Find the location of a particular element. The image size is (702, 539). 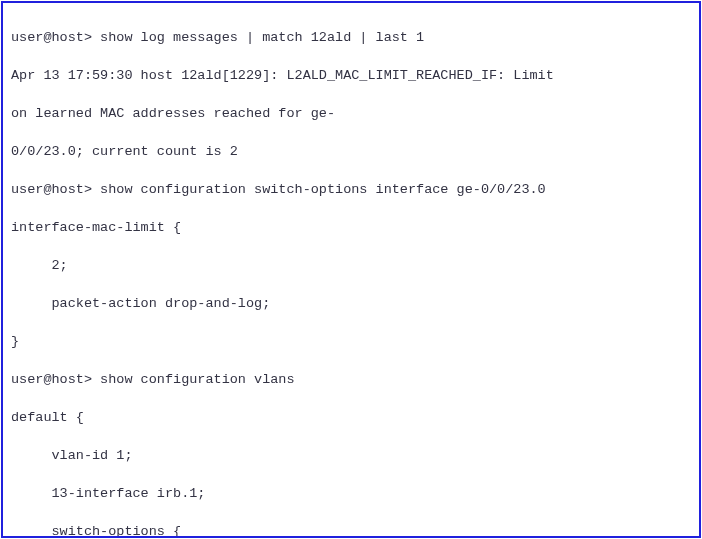

terminal-line: 13-interface irb.1; is located at coordinates (351, 494).